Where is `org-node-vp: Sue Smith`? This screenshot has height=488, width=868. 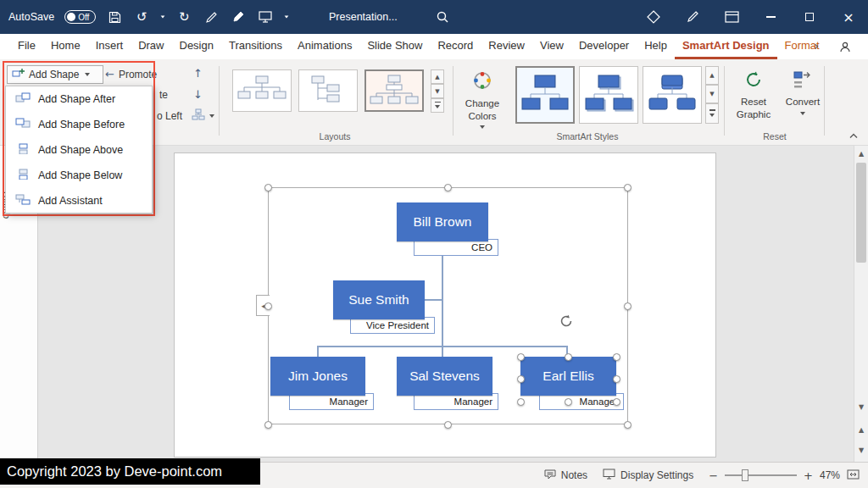 org-node-vp: Sue Smith is located at coordinates (379, 300).